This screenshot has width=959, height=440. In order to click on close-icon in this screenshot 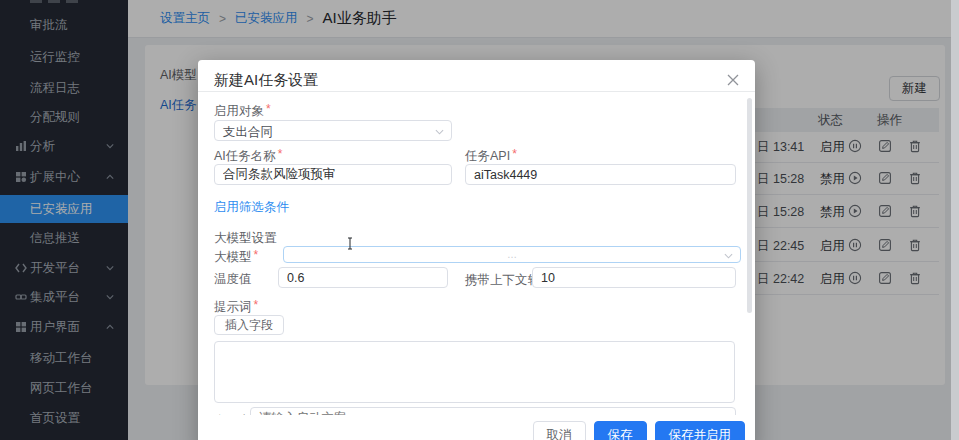, I will do `click(733, 80)`.